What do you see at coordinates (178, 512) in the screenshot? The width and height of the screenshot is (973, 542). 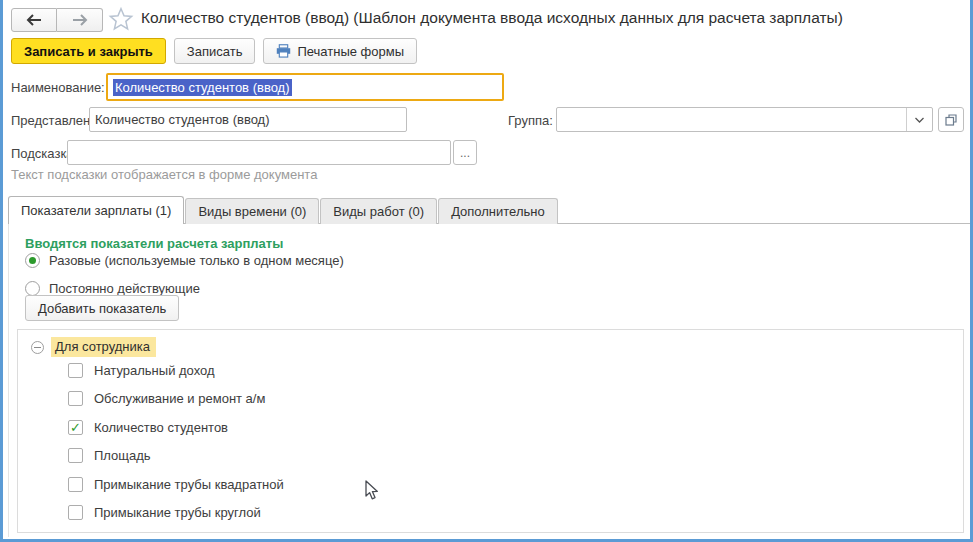 I see `tree-item-label: Примыкание трубы круглой` at bounding box center [178, 512].